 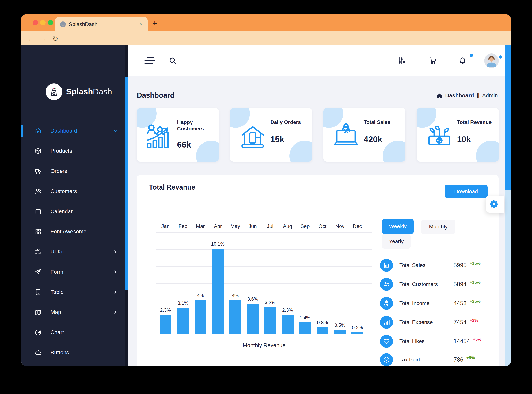 What do you see at coordinates (165, 324) in the screenshot?
I see `bar-jan` at bounding box center [165, 324].